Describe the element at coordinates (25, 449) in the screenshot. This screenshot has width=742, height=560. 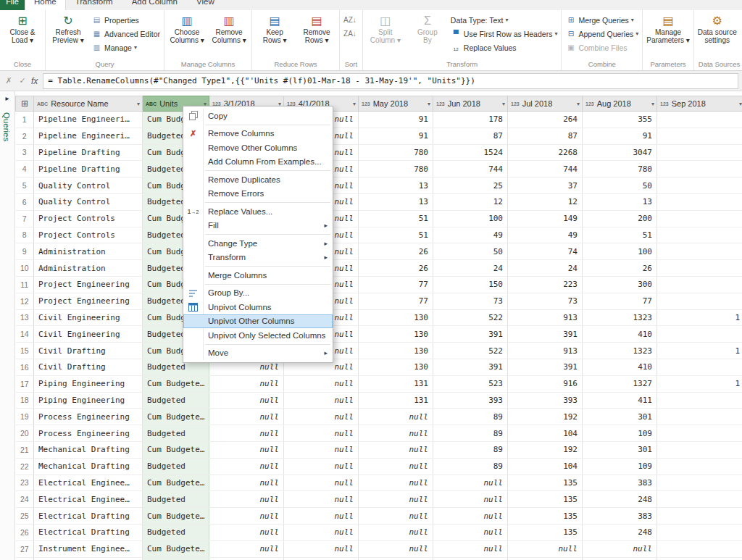
I see `row-number: 21` at that location.